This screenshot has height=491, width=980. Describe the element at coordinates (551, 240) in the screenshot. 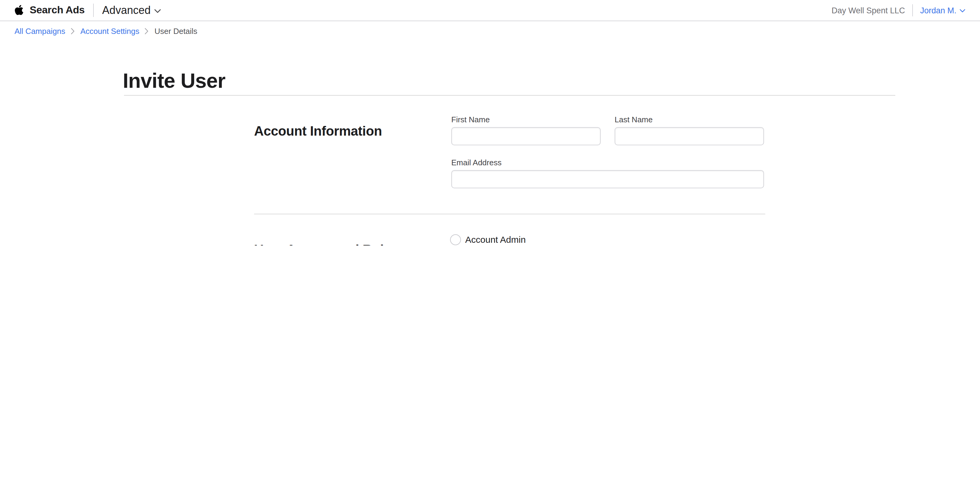

I see `role-option-label: Account Admin` at that location.